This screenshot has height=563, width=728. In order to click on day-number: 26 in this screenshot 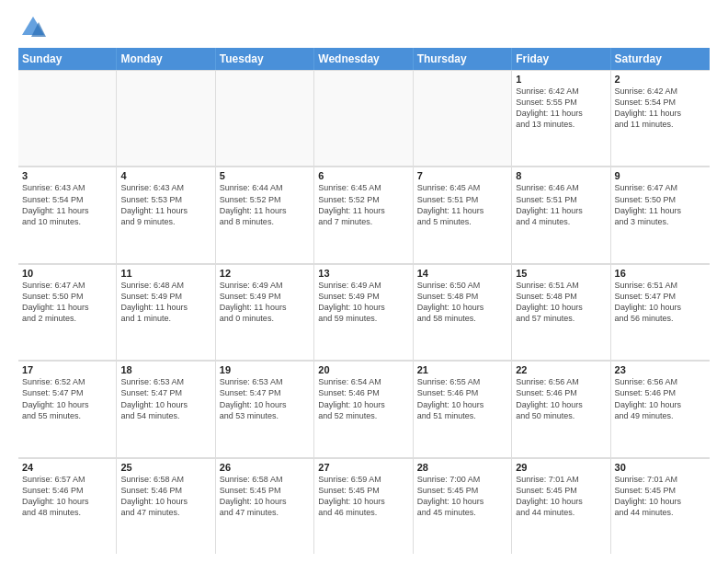, I will do `click(265, 467)`.